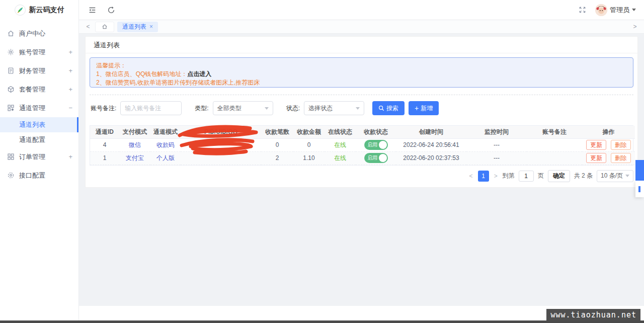 The image size is (644, 323). I want to click on search-button: 搜索, so click(388, 108).